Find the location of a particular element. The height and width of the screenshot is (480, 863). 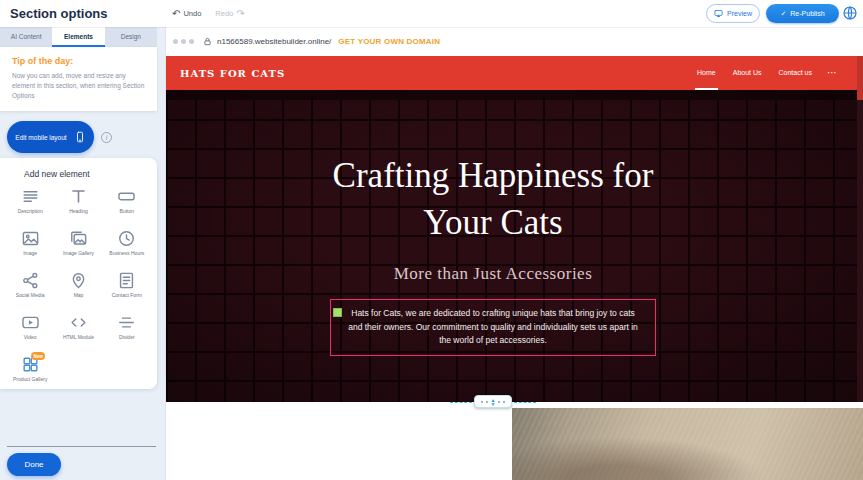

preview-button: Preview is located at coordinates (733, 14).